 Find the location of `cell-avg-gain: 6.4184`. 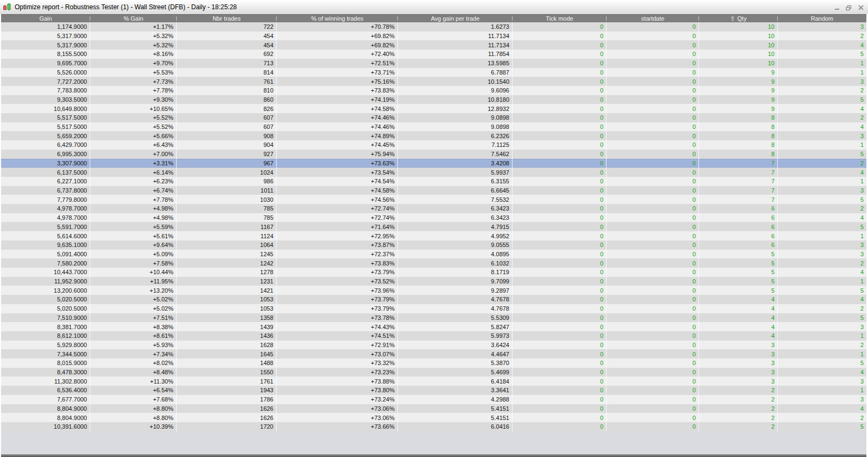

cell-avg-gain: 6.4184 is located at coordinates (455, 381).